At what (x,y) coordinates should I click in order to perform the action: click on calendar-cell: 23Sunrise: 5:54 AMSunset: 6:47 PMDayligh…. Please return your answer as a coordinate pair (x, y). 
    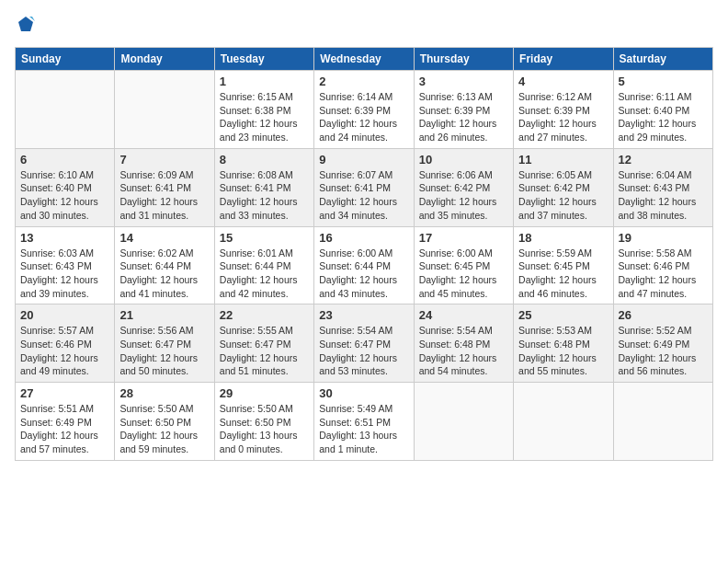
    Looking at the image, I should click on (364, 344).